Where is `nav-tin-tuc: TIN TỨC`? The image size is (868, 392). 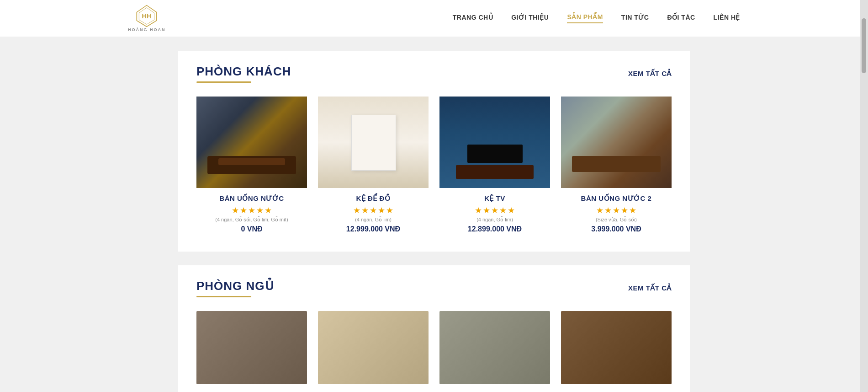 nav-tin-tuc: TIN TỨC is located at coordinates (635, 18).